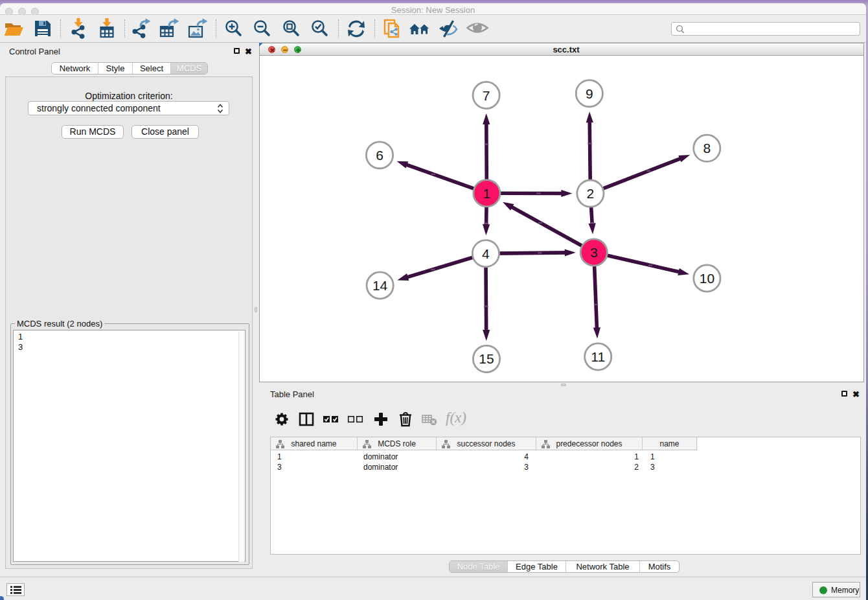 The width and height of the screenshot is (868, 600). What do you see at coordinates (486, 254) in the screenshot?
I see `svg-text: 4` at bounding box center [486, 254].